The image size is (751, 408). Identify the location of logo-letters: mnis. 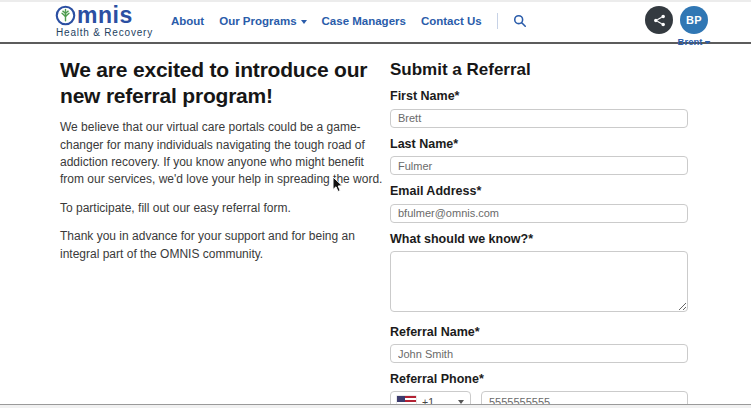
(105, 16).